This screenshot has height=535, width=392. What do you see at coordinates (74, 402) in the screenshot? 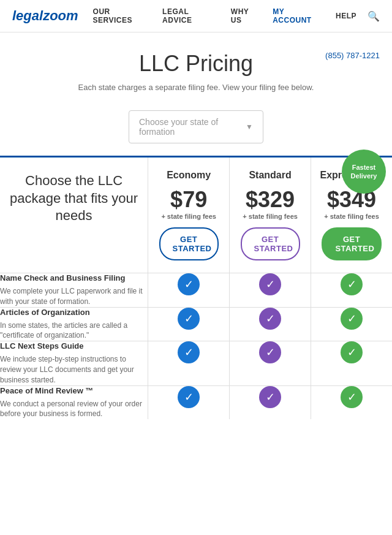
I see `feature-label-cell: Peace of Mind Review ™ We conduct a pers…` at bounding box center [74, 402].